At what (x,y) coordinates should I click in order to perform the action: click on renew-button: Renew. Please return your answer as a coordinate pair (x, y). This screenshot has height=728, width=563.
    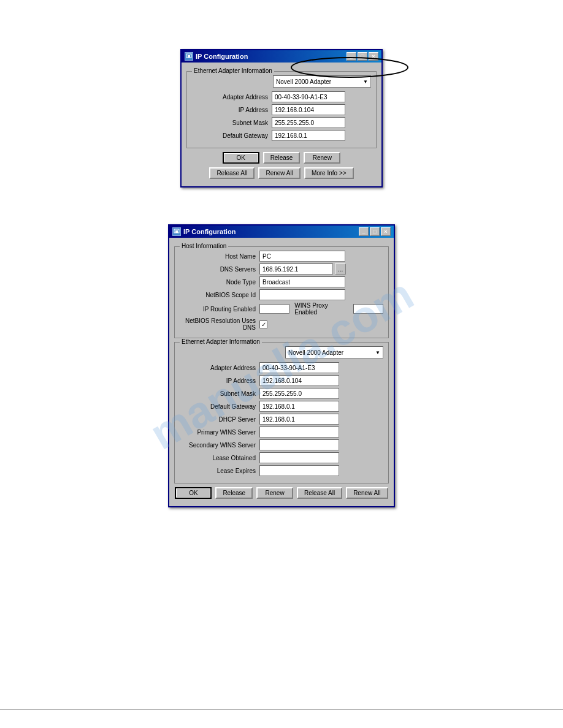
    Looking at the image, I should click on (322, 158).